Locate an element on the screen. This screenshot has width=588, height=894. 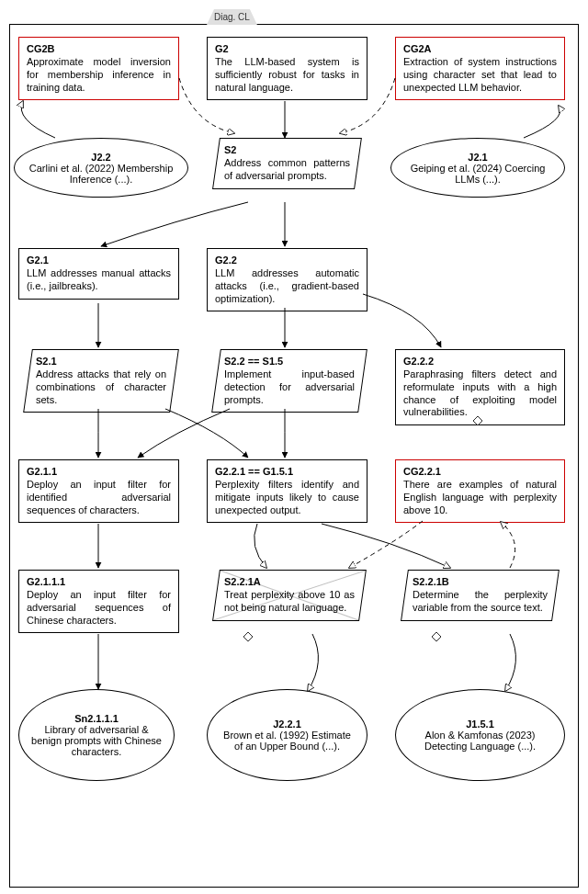
node-G221-body: Perplexity filters identify and mitigate… is located at coordinates (287, 498).